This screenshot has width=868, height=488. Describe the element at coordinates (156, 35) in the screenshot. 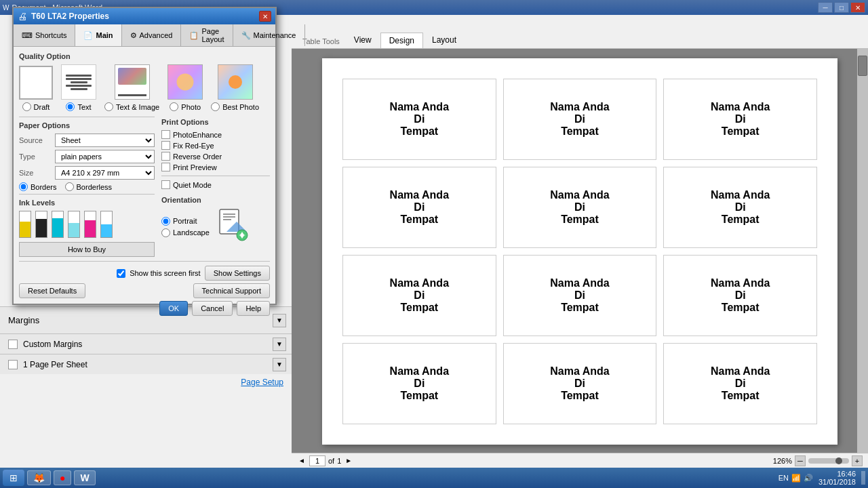

I see `tab-advanced-label: Advanced` at that location.